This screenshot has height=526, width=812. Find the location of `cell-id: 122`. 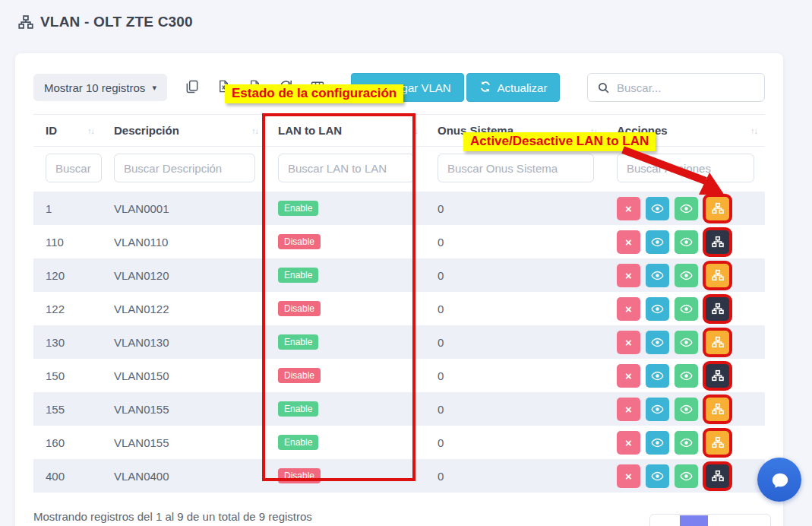

cell-id: 122 is located at coordinates (68, 309).